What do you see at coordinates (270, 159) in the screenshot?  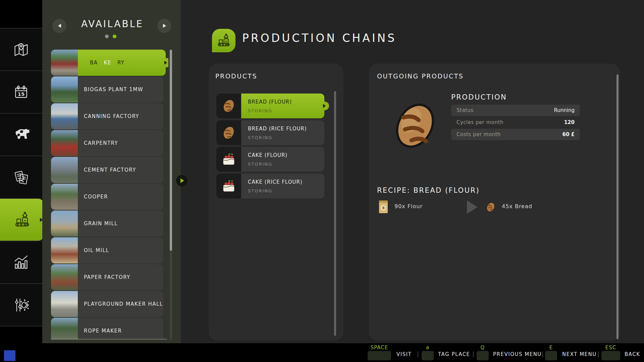 I see `product-row-cake-flour: CAKE (FLOUR) STORING` at bounding box center [270, 159].